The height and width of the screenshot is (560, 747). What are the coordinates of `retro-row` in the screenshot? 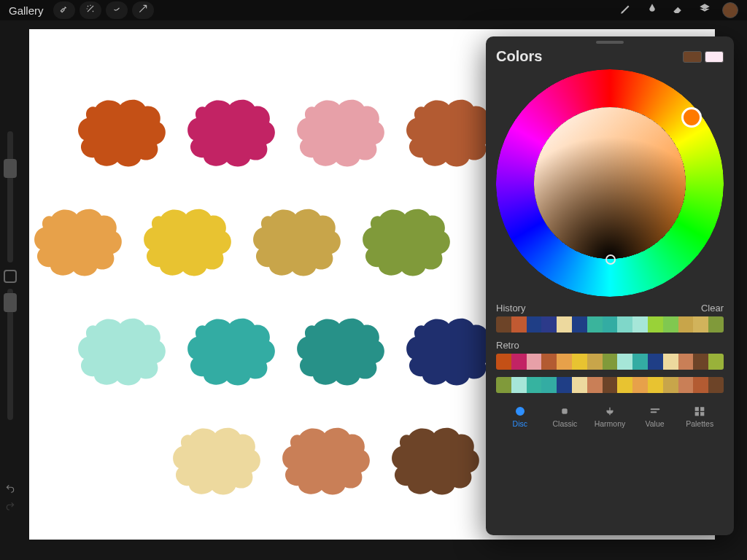 It's located at (610, 362).